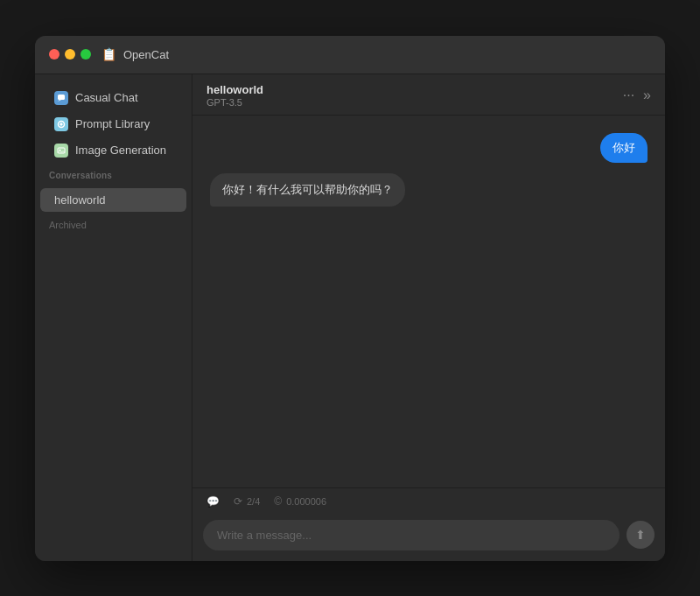  I want to click on casual-chat-icon, so click(61, 98).